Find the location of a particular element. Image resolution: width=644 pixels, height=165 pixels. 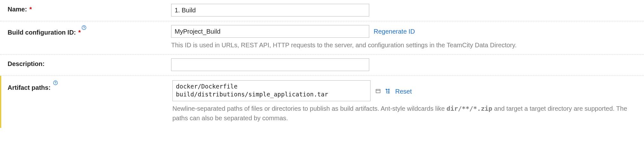

description-field is located at coordinates (406, 65).